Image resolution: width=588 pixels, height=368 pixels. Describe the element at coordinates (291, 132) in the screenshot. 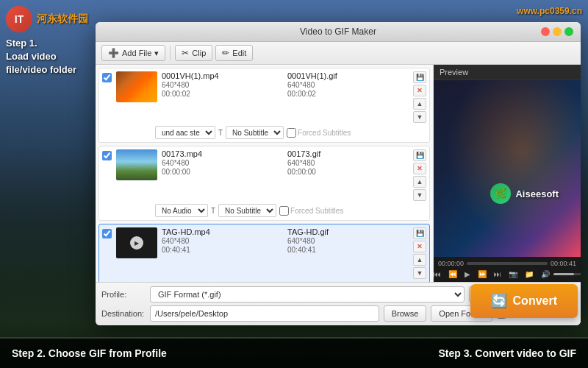

I see `file-row-bottom-1: und aac ste T No Subtitle Forced Subtitl…` at that location.